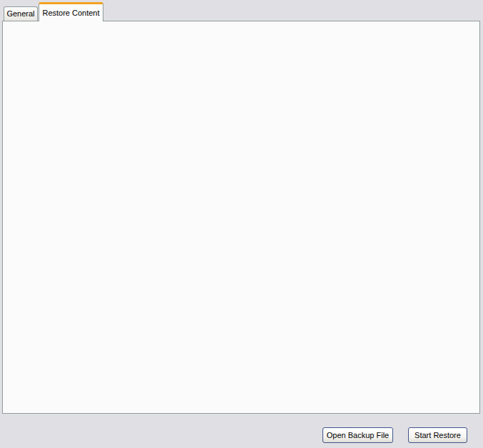 The image size is (483, 448). Describe the element at coordinates (20, 14) in the screenshot. I see `tab-general-label: General` at that location.